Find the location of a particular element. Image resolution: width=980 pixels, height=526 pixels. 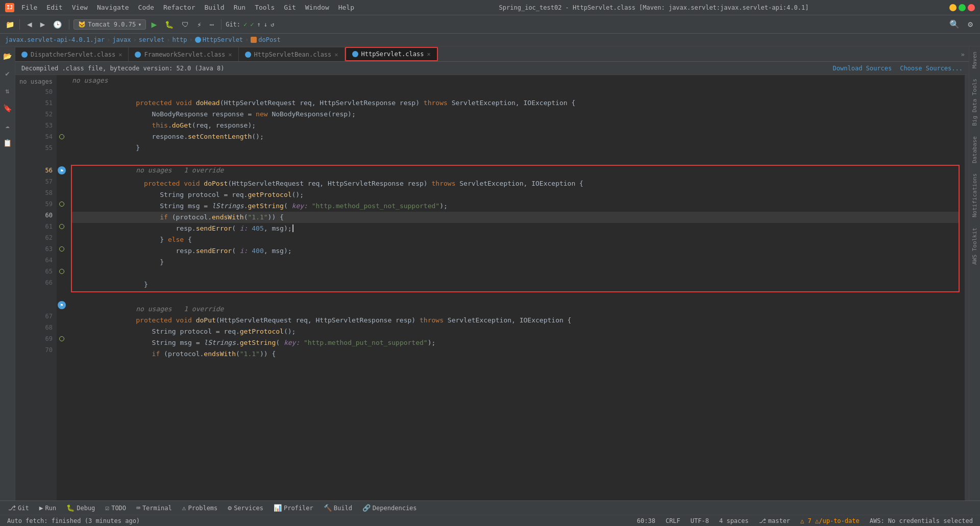

menu-build: Build is located at coordinates (214, 7).